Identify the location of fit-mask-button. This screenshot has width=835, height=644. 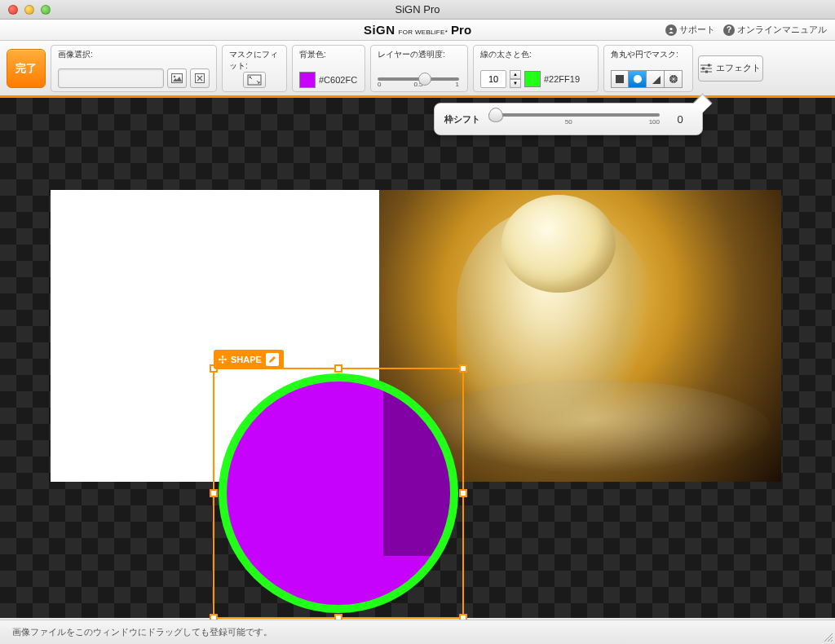
(254, 80).